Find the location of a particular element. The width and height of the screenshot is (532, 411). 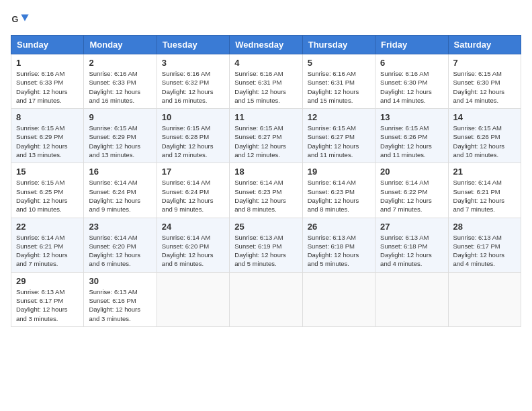

day-number: 19 is located at coordinates (339, 172).